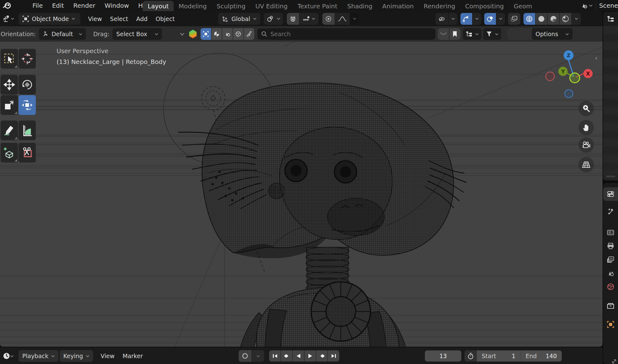 This screenshot has width=618, height=364. I want to click on drag-value: Select Box, so click(132, 34).